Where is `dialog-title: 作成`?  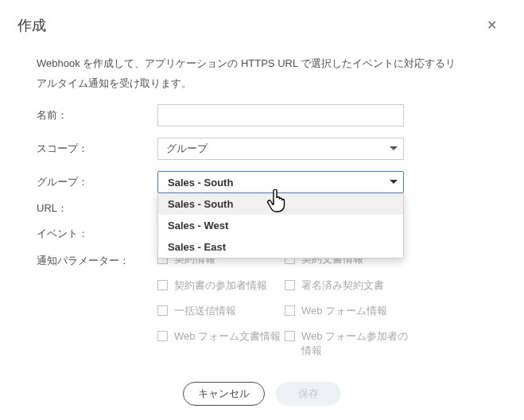 dialog-title: 作成 is located at coordinates (32, 25).